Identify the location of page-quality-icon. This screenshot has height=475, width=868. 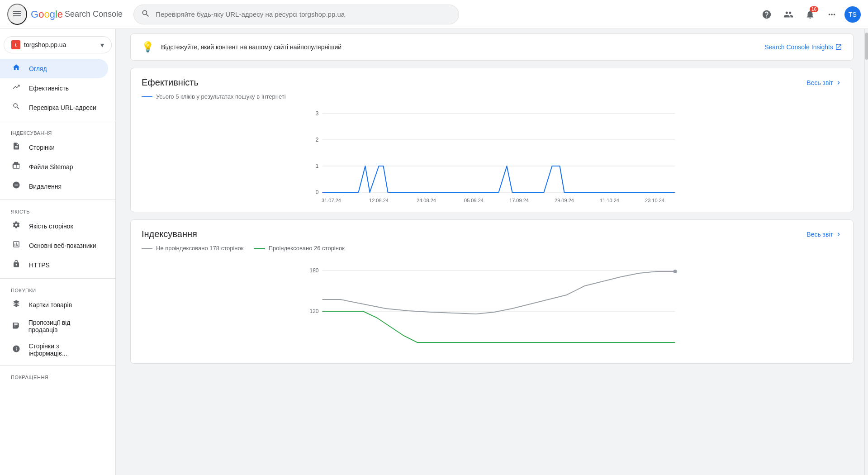
(16, 226).